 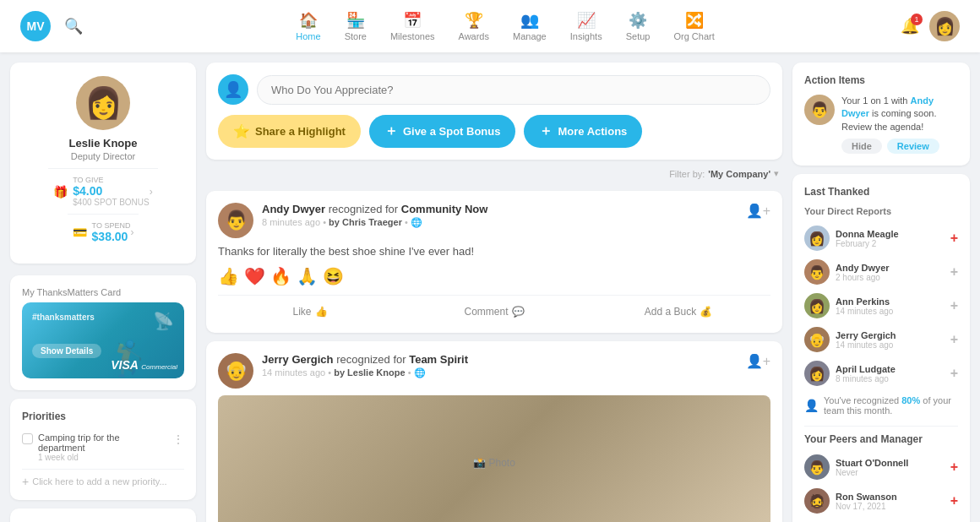 What do you see at coordinates (356, 26) in the screenshot?
I see `nav-item-store: 🏪 Store` at bounding box center [356, 26].